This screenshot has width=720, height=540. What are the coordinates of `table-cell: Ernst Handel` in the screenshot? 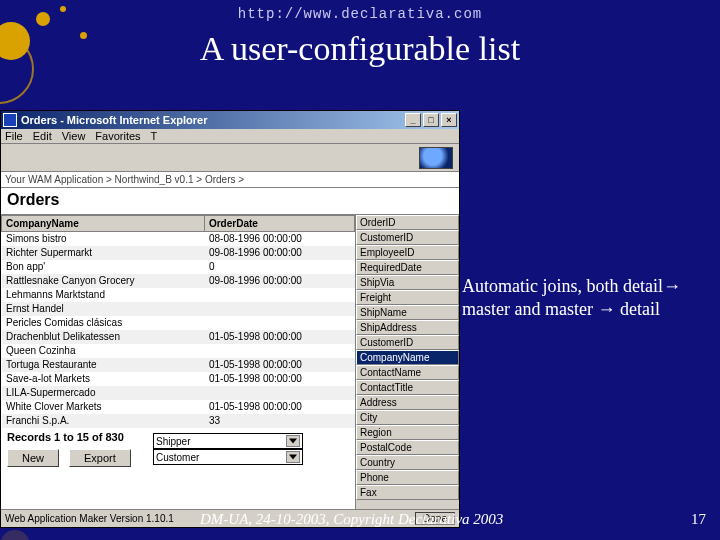 It's located at (104, 309).